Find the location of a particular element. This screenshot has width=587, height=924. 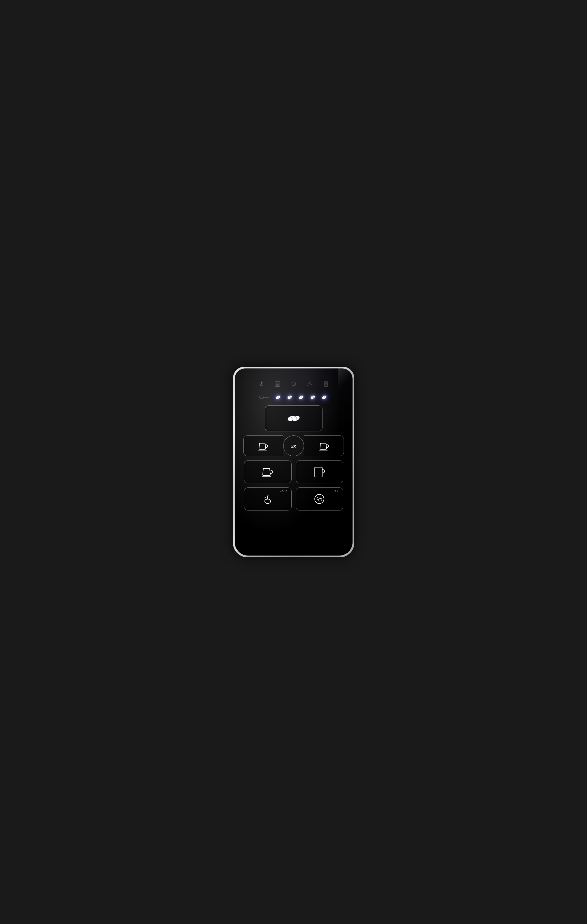

status-icons-row is located at coordinates (294, 384).